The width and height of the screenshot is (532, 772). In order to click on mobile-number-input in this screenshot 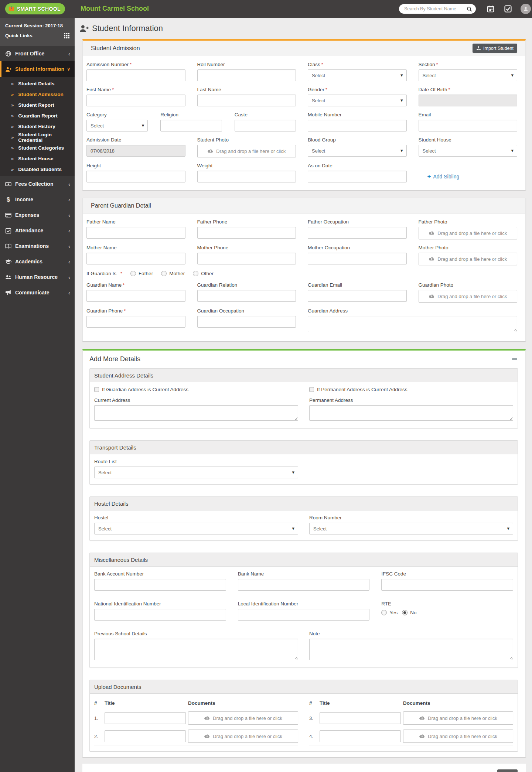, I will do `click(357, 126)`.